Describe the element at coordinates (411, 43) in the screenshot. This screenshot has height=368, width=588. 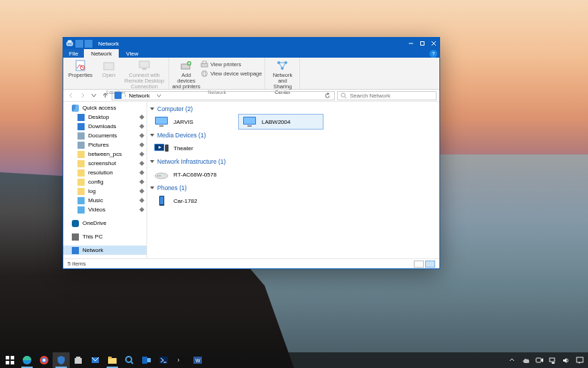
I see `minimize-button` at that location.